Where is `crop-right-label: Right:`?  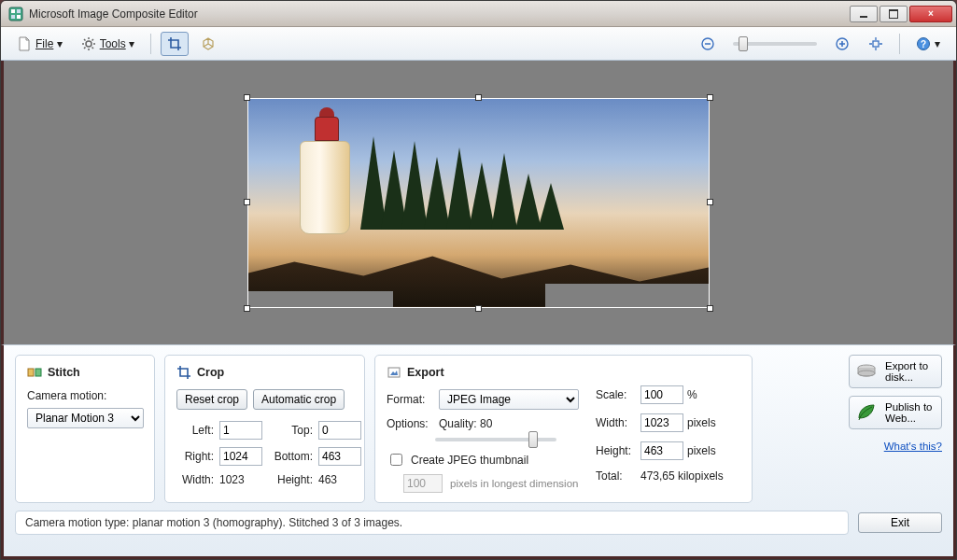
crop-right-label: Right: is located at coordinates (196, 456).